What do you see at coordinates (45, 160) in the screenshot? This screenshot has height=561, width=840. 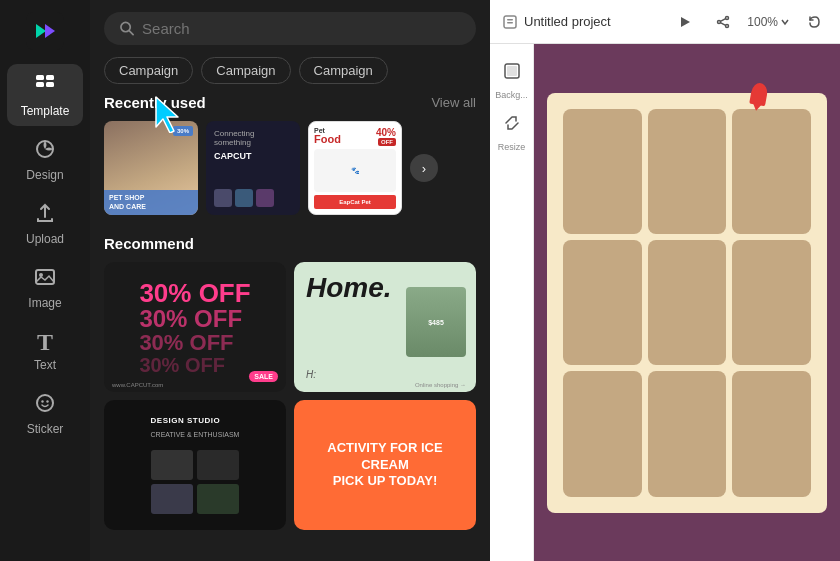 I see `sidebar-item-design: Design` at bounding box center [45, 160].